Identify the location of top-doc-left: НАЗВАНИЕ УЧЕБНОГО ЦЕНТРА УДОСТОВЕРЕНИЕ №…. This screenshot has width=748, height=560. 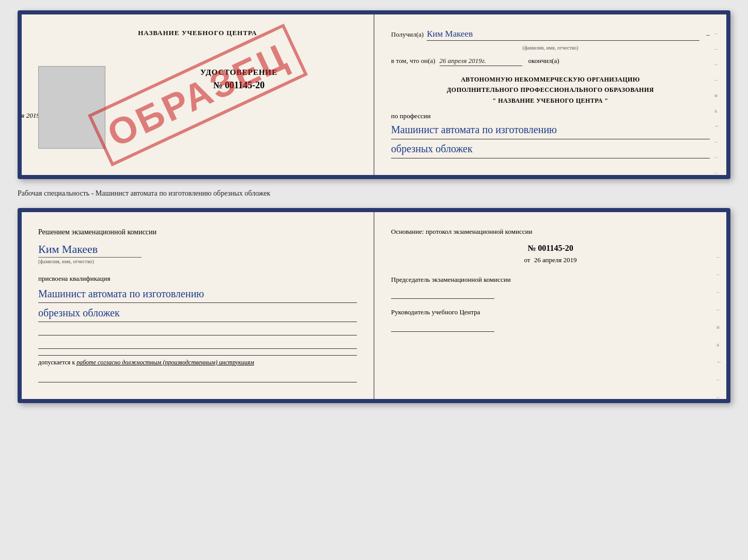
(198, 95).